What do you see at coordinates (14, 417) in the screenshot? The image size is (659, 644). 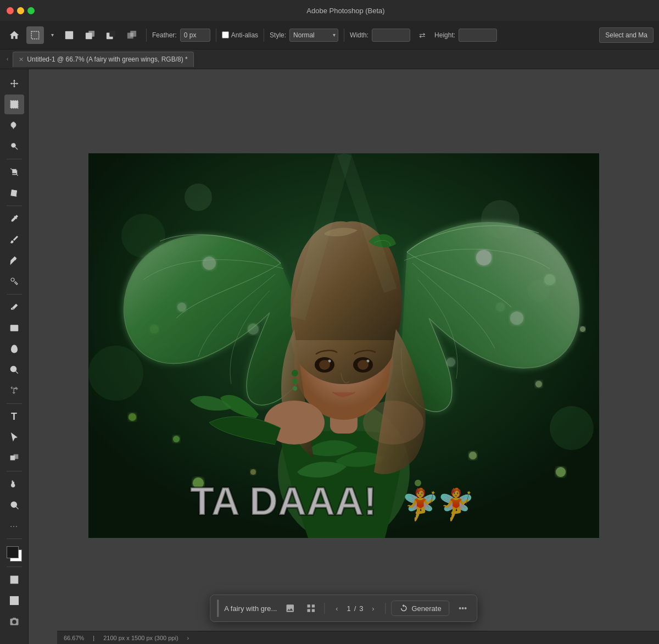 I see `text-tool: T` at bounding box center [14, 417].